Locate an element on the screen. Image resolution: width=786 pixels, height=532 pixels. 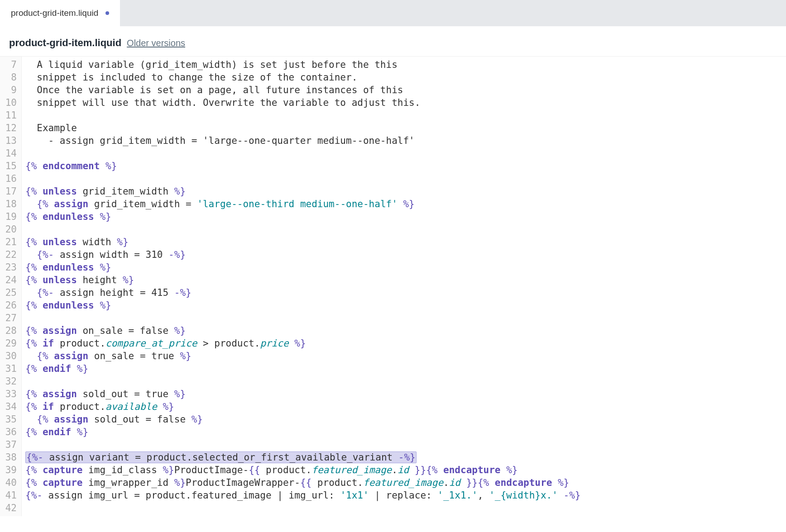
line-number: 24 is located at coordinates (10, 280).